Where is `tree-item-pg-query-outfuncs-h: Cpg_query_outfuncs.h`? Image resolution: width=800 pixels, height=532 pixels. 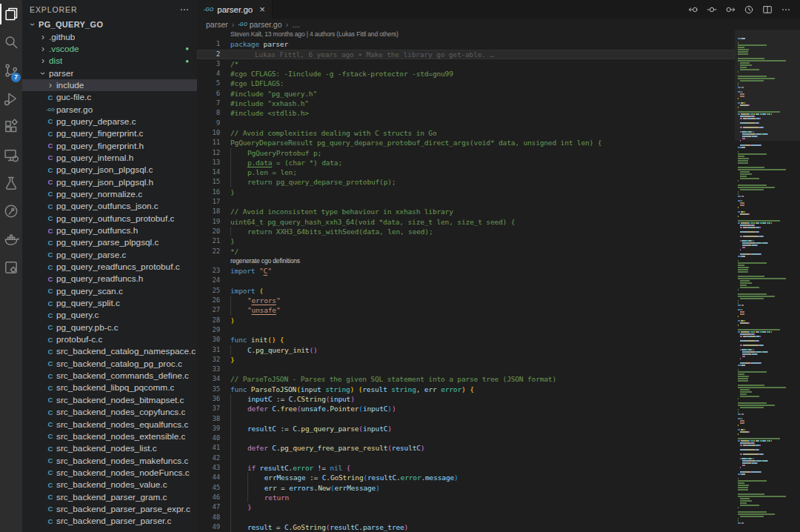
tree-item-pg-query-outfuncs-h: Cpg_query_outfuncs.h is located at coordinates (110, 230).